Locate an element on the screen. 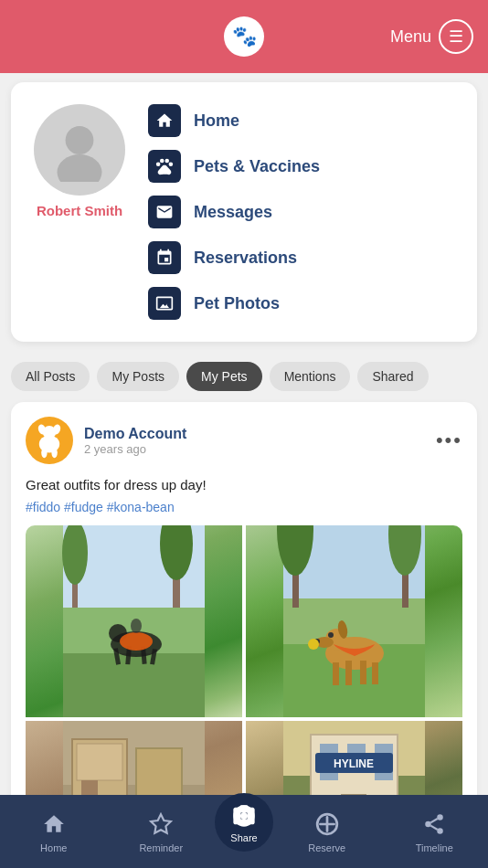 The height and width of the screenshot is (868, 488). timeline-bottom-icon is located at coordinates (434, 824).